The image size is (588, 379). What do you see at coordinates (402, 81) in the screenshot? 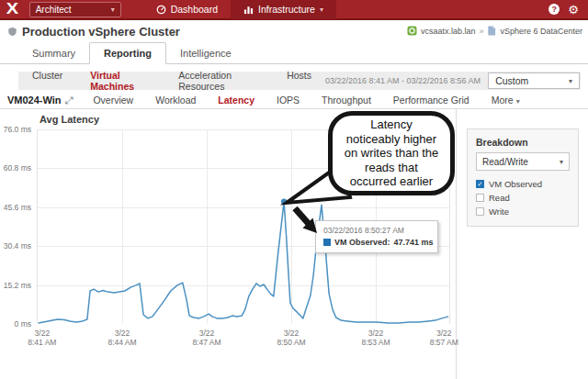
I see `date-range-label: 03/22/2016 8:41 AM - 03/22/2016 8:56 AM` at bounding box center [402, 81].